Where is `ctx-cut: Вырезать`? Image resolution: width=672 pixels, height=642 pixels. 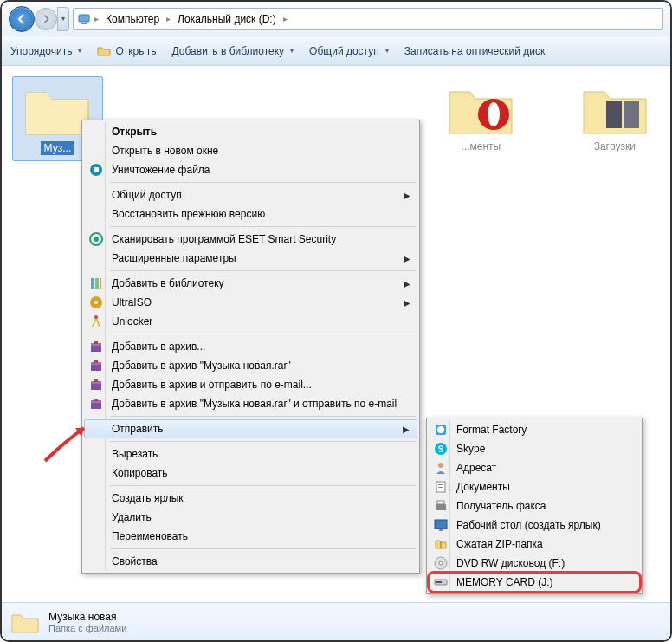 ctx-cut: Вырезать is located at coordinates (251, 454).